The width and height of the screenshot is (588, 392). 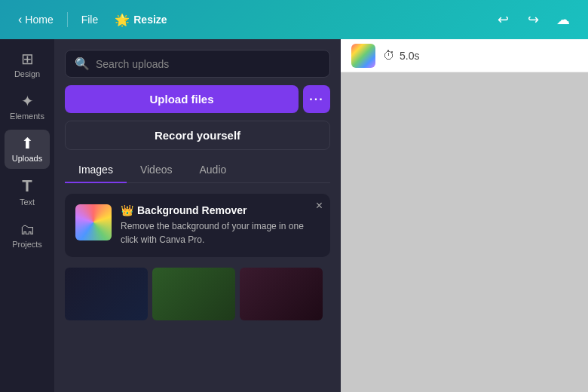 I want to click on redo-button: ↪, so click(x=533, y=20).